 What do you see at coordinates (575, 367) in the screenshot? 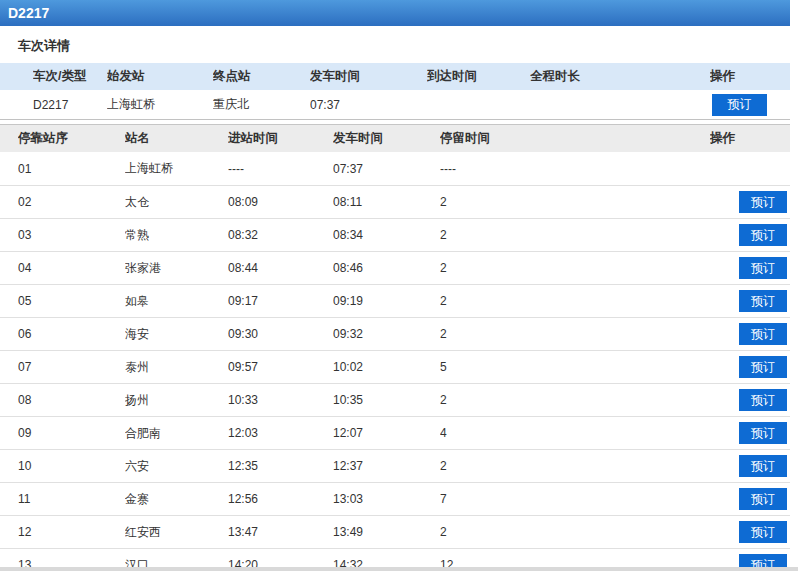
I see `stop-duration: 5` at bounding box center [575, 367].